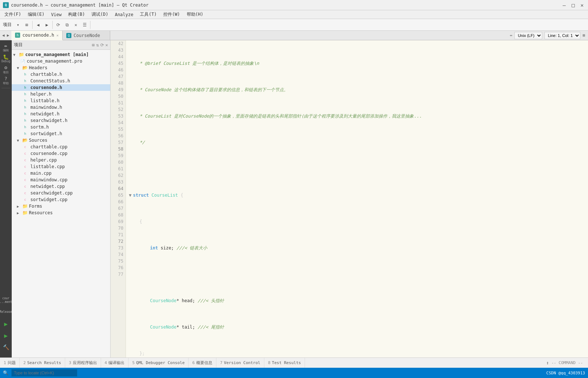 The height and width of the screenshot is (378, 588). What do you see at coordinates (584, 35) in the screenshot?
I see `tab-layout-icon: ⊞` at bounding box center [584, 35].